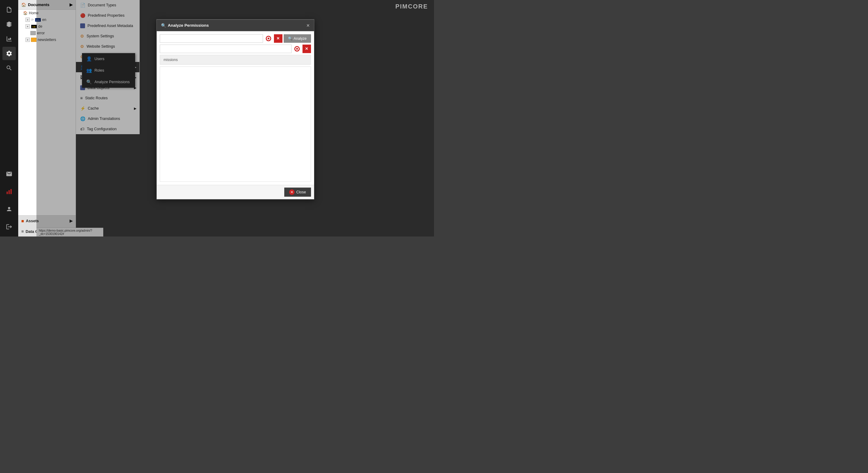 The height and width of the screenshot is (473, 868). What do you see at coordinates (292, 192) in the screenshot?
I see `close-x-icon: ✕` at bounding box center [292, 192].